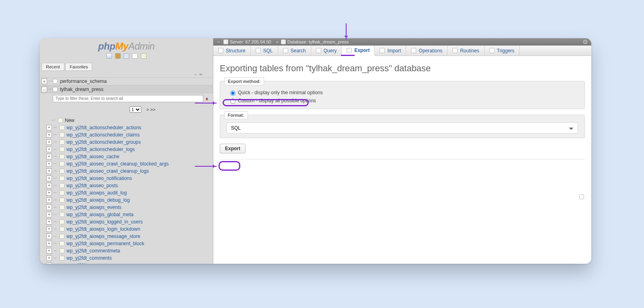 This screenshot has height=308, width=644. I want to click on quick-option: Quick - display only the minimal options, so click(402, 93).